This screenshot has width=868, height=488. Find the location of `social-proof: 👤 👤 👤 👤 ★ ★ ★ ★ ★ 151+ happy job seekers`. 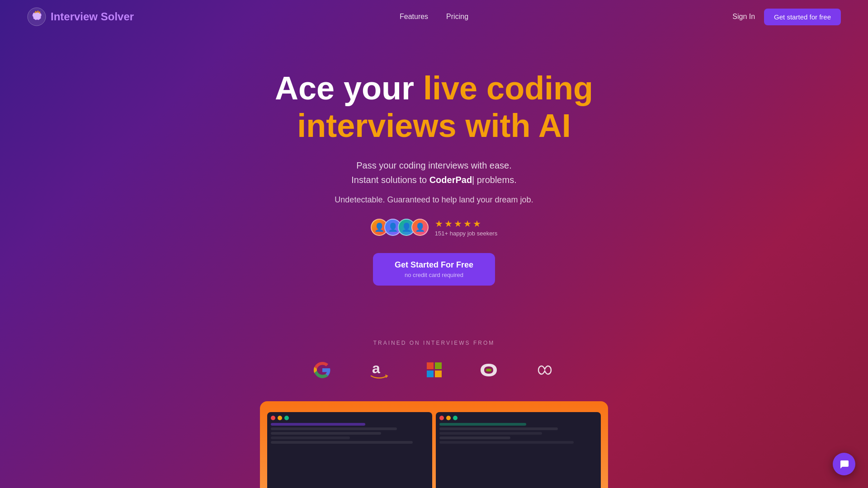

social-proof: 👤 👤 👤 👤 ★ ★ ★ ★ ★ 151+ happy job seekers is located at coordinates (434, 228).